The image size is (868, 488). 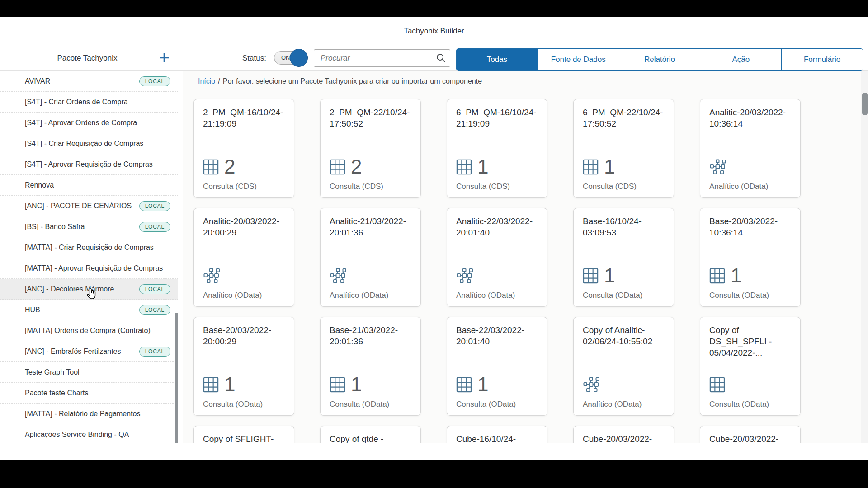 I want to click on sidebar-package-item: Teste Graph Tool, so click(x=89, y=372).